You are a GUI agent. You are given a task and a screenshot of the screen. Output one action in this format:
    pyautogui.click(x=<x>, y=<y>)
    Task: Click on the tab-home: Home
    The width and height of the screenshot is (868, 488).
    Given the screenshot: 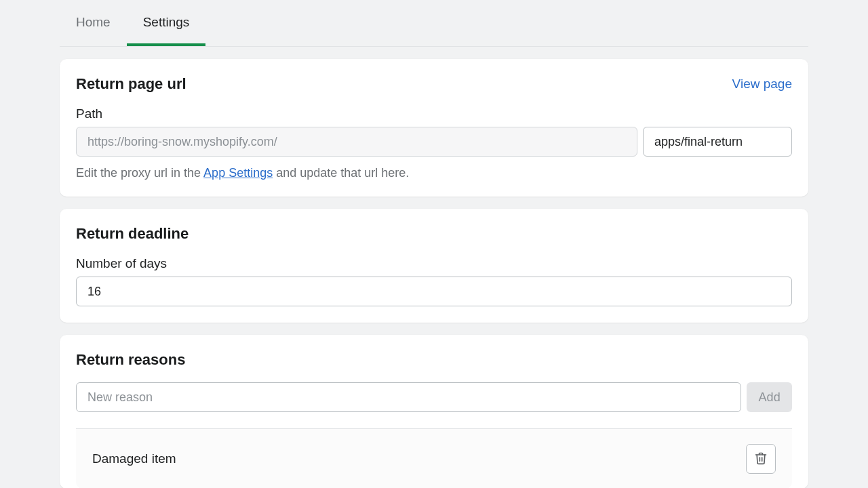 What is the action you would take?
    pyautogui.click(x=94, y=23)
    